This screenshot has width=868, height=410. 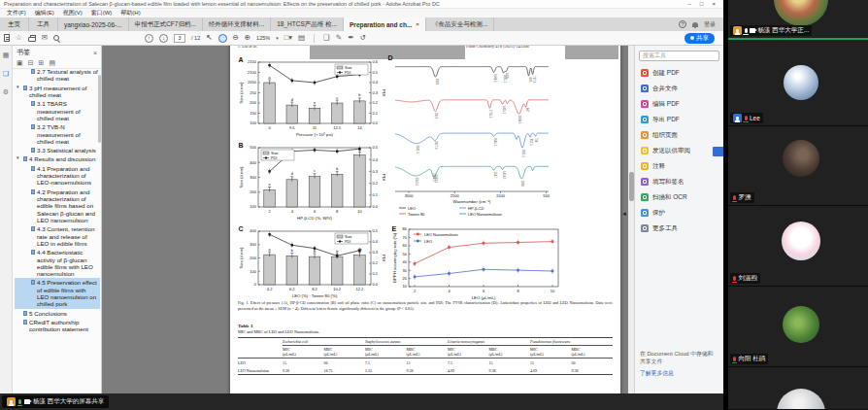 I want to click on promo-link: 了解更多信息, so click(x=680, y=373).